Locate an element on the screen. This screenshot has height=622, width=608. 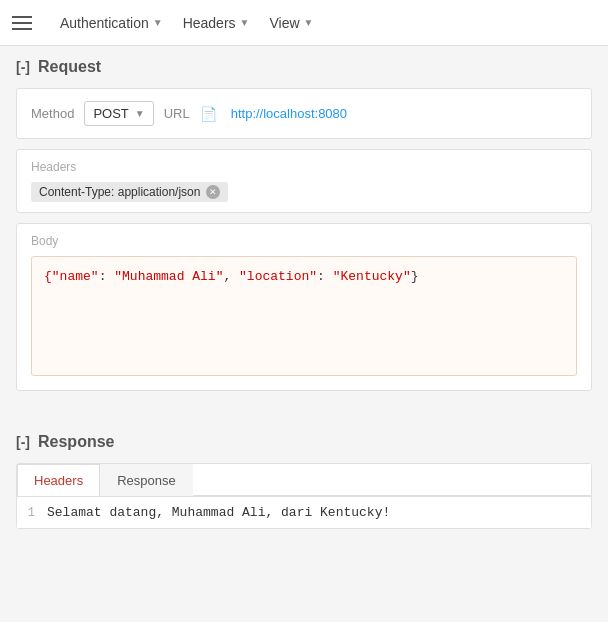
body-code-key-name: {"name" is located at coordinates (72, 276).